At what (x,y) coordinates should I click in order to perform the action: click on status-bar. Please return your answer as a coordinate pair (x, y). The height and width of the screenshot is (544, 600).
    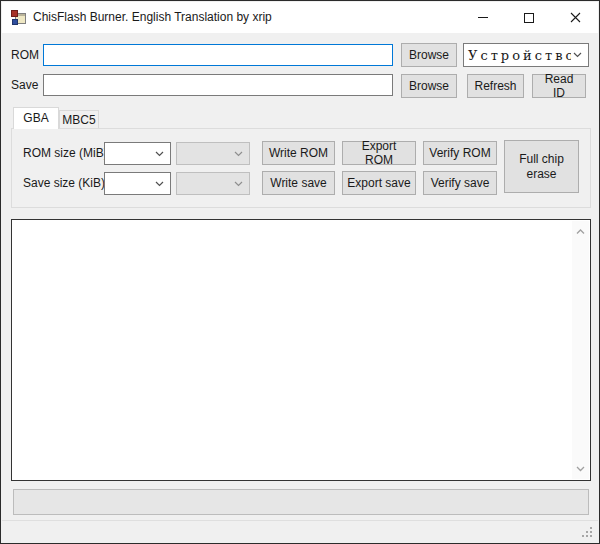
    Looking at the image, I should click on (300, 532).